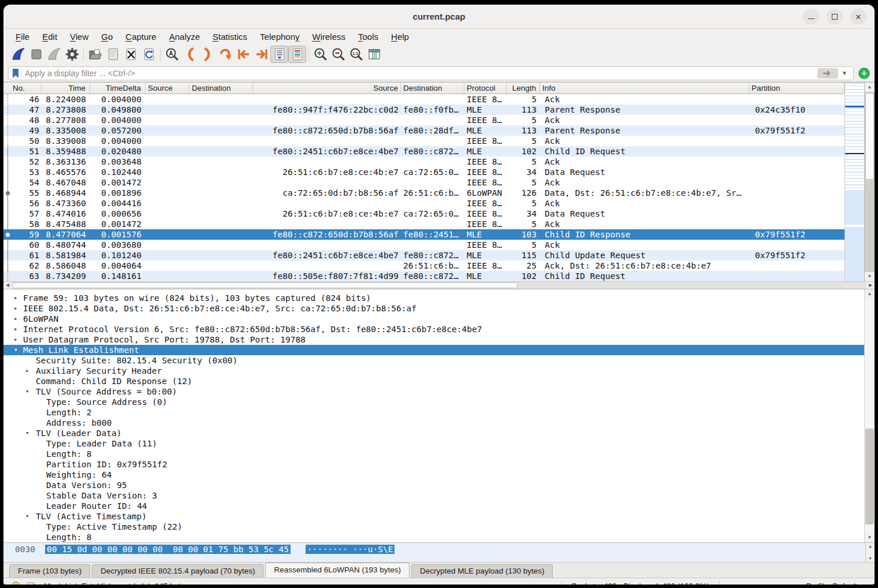  I want to click on status-profile: Profile: Default, so click(832, 583).